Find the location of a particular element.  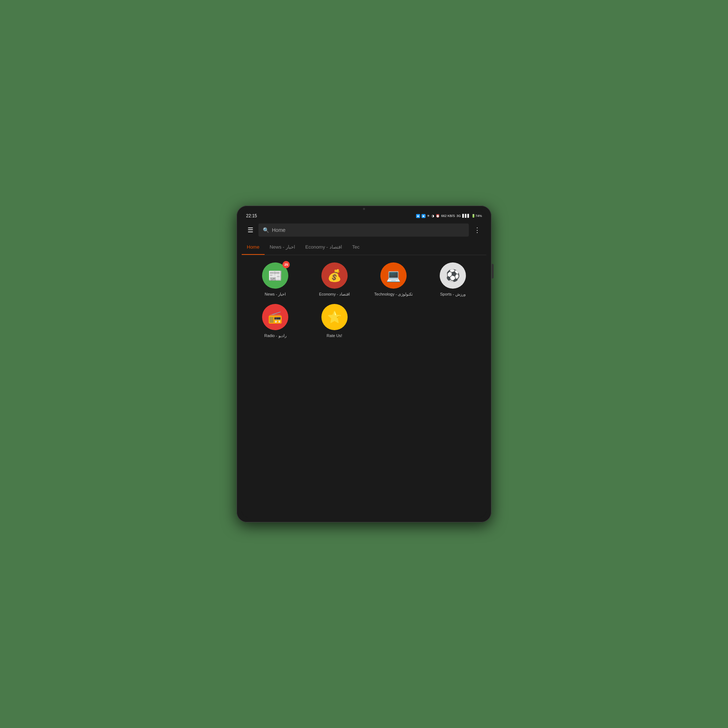

technology-icon-circle: 💻 is located at coordinates (393, 275).